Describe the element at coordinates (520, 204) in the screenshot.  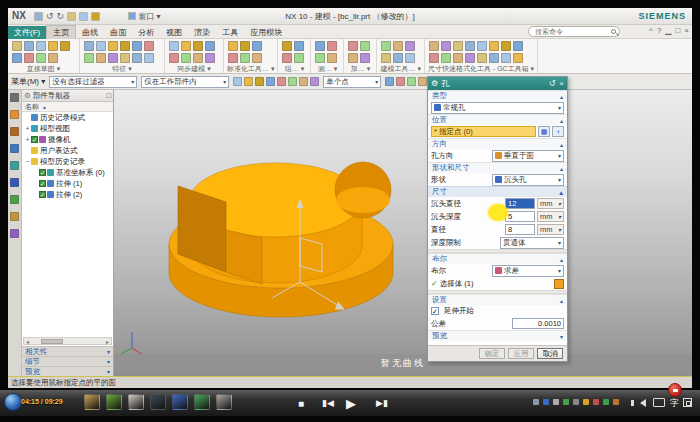
I see `dim-value-input: 12` at that location.